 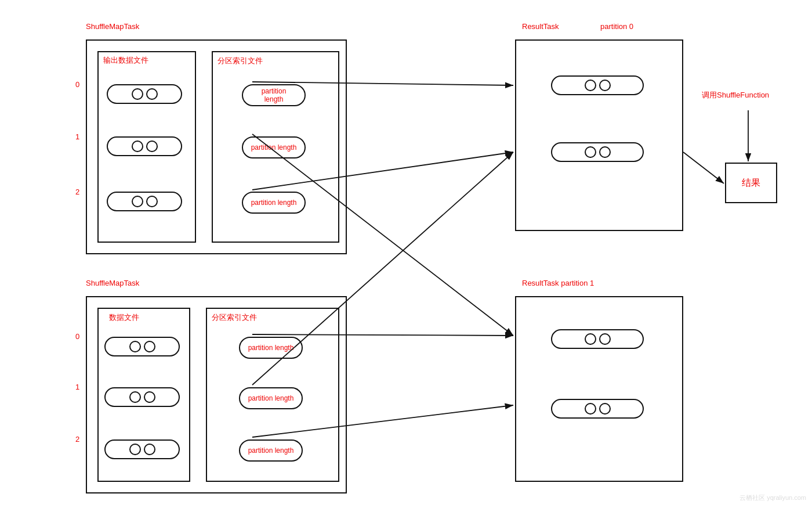 I want to click on top-index-file-label: 分区索引文件, so click(x=240, y=61).